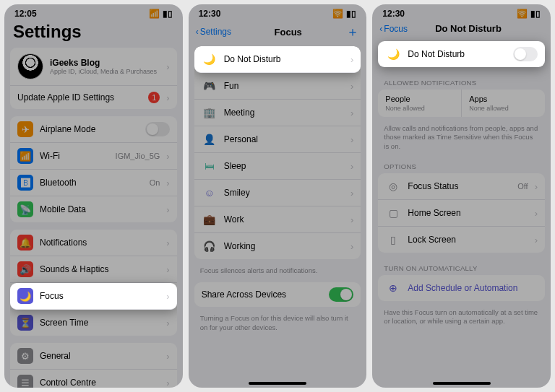  Describe the element at coordinates (393, 29) in the screenshot. I see `back-button: ‹ Focus` at that location.